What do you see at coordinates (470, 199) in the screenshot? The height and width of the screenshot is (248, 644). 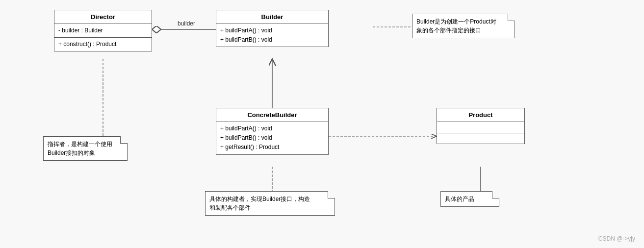 I see `product-note: 具体的产品` at bounding box center [470, 199].